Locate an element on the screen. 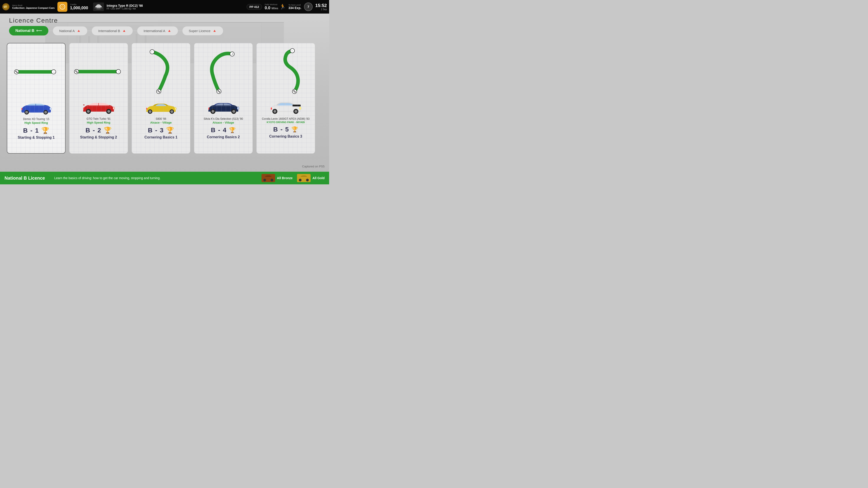 This screenshot has height=488, width=868. tab-national-a-label: National A is located at coordinates (67, 31).